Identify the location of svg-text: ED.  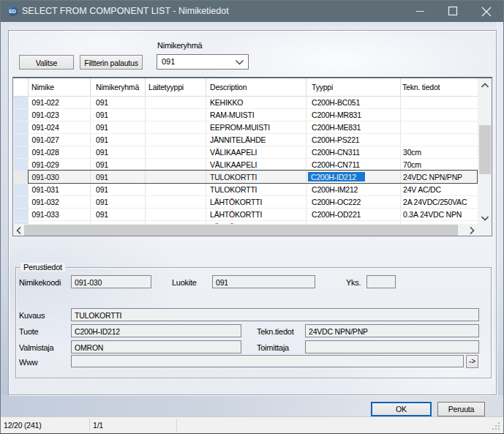
(12, 12).